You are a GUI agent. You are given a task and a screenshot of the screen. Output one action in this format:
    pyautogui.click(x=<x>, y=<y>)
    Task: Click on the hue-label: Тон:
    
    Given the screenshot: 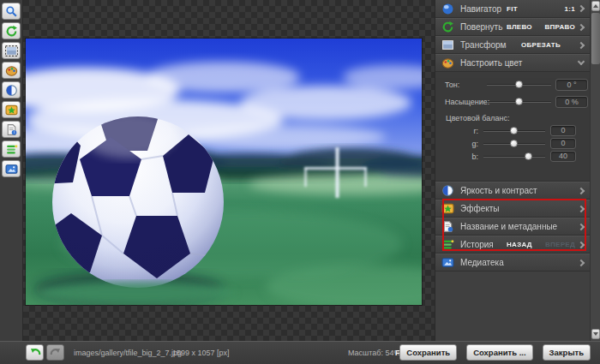 What is the action you would take?
    pyautogui.click(x=466, y=85)
    